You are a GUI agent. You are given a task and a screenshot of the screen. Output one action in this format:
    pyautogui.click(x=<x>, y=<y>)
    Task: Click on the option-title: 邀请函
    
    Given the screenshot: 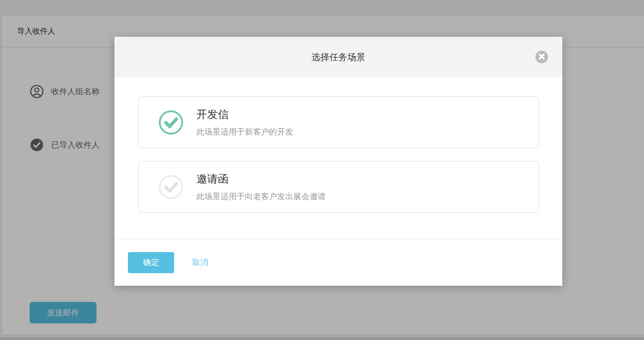 What is the action you would take?
    pyautogui.click(x=261, y=179)
    